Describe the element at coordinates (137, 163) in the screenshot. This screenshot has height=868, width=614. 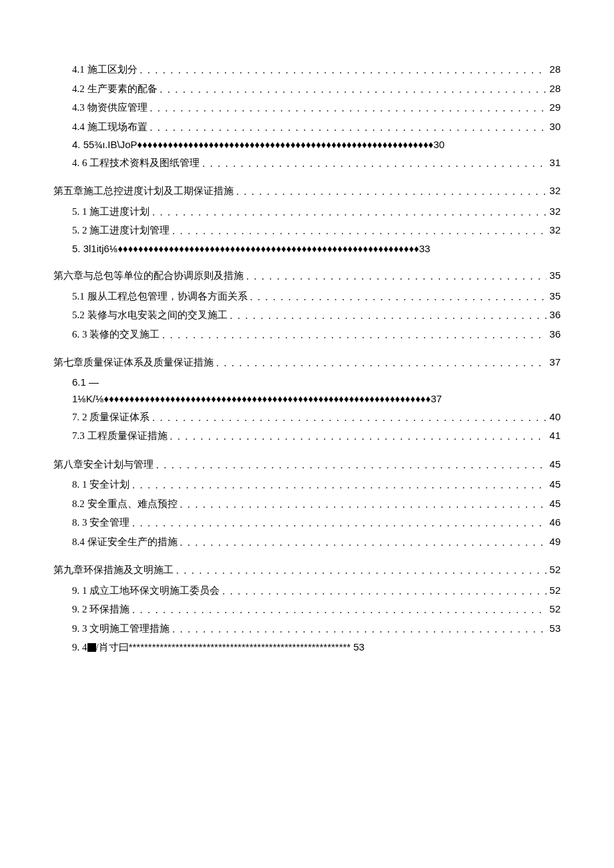
I see `toc-label: 4. 6 工程技术资料及图纸管理` at that location.